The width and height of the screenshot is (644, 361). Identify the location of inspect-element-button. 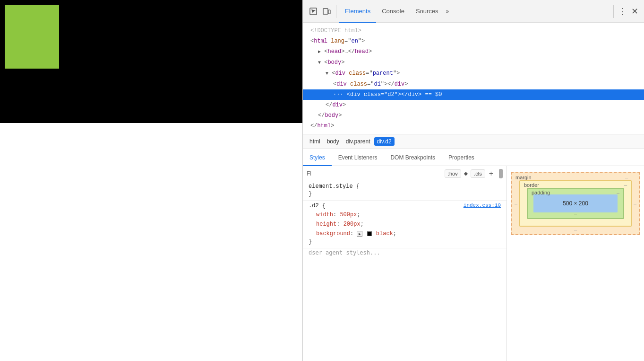
(313, 11).